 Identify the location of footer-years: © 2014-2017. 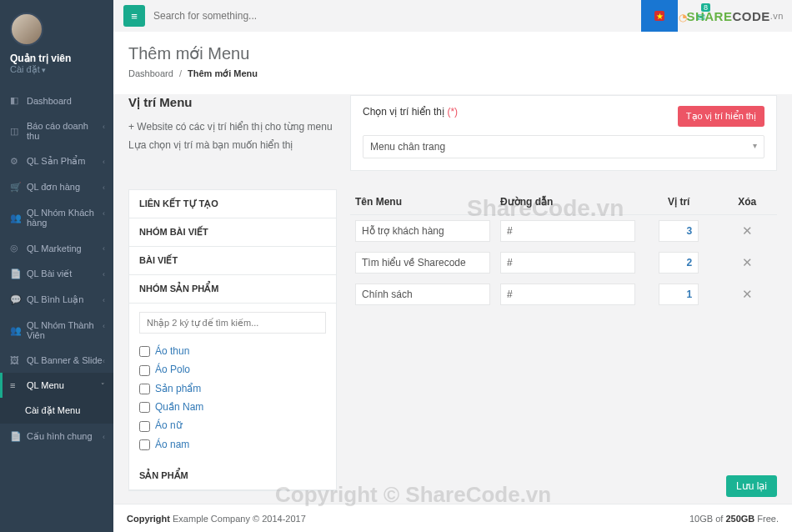
(279, 519).